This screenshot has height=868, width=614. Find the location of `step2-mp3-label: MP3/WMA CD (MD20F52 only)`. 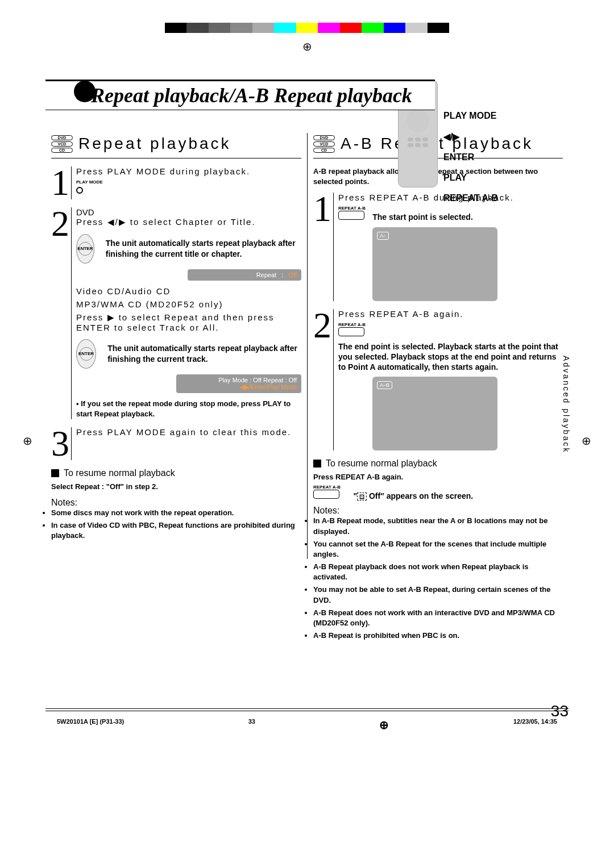

step2-mp3-label: MP3/WMA CD (MD20F52 only) is located at coordinates (189, 304).